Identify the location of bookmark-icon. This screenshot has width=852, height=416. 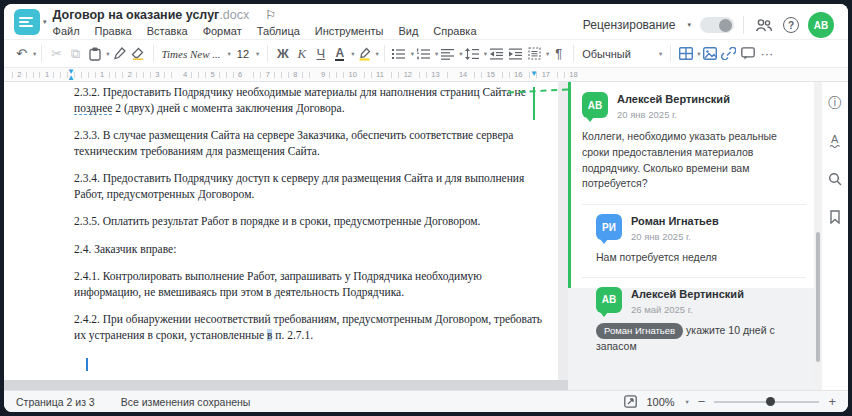
(835, 217).